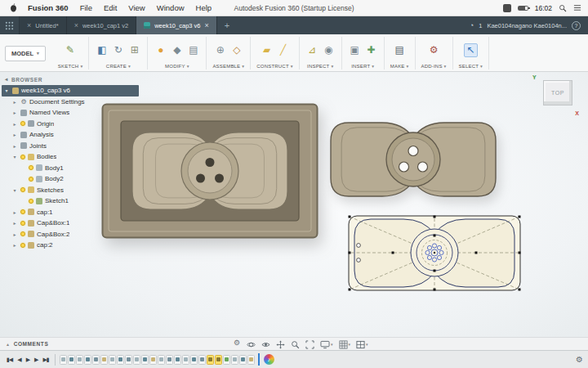 The height and width of the screenshot is (368, 588). What do you see at coordinates (266, 345) in the screenshot?
I see `look-at-icon` at bounding box center [266, 345].